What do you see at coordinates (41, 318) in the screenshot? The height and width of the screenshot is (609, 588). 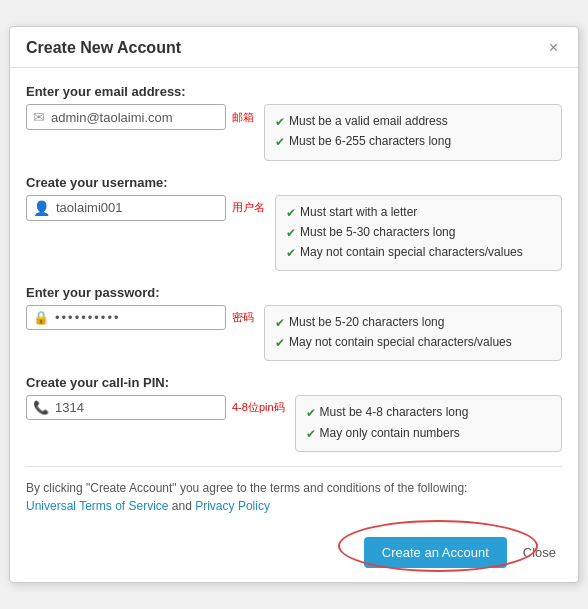 I see `lock-icon: 🔒` at bounding box center [41, 318].